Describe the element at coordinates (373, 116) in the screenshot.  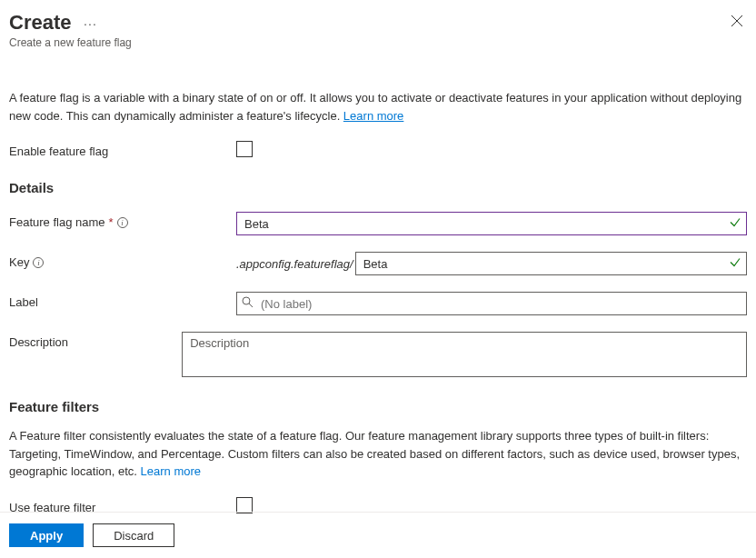
I see `intro-learn-more-link: Learn more` at that location.